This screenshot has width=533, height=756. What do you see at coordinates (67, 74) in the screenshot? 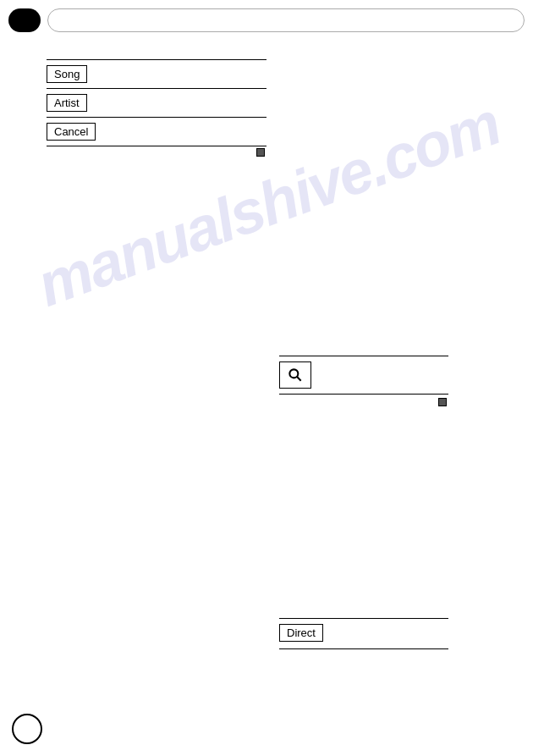
I see `song-button: Song` at bounding box center [67, 74].